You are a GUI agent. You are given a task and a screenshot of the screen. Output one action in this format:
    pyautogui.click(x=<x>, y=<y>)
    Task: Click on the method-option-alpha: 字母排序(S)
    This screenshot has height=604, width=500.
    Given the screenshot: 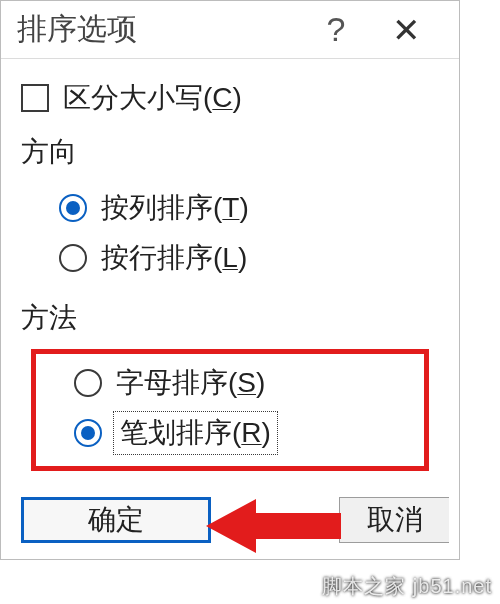 What is the action you would take?
    pyautogui.click(x=230, y=383)
    